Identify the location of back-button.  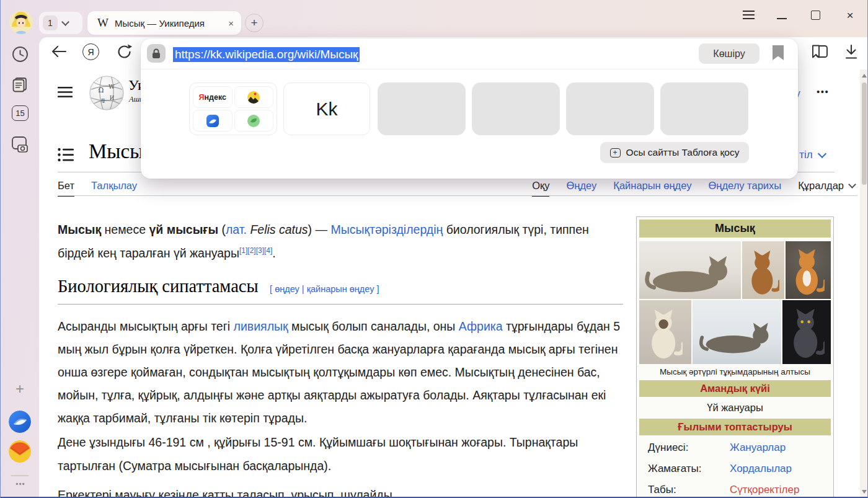
(59, 51).